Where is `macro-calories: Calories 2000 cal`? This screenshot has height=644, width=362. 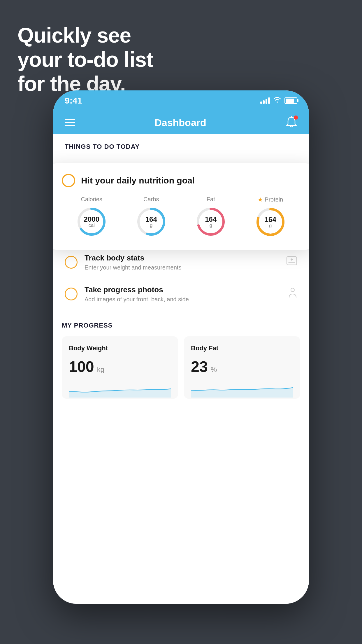
macro-calories: Calories 2000 cal is located at coordinates (92, 217).